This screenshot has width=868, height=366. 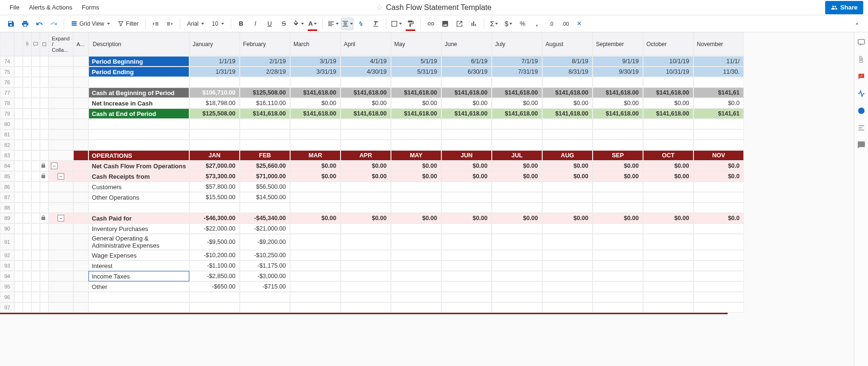 What do you see at coordinates (215, 242) in the screenshot?
I see `cell: -$9,500.00` at bounding box center [215, 242].